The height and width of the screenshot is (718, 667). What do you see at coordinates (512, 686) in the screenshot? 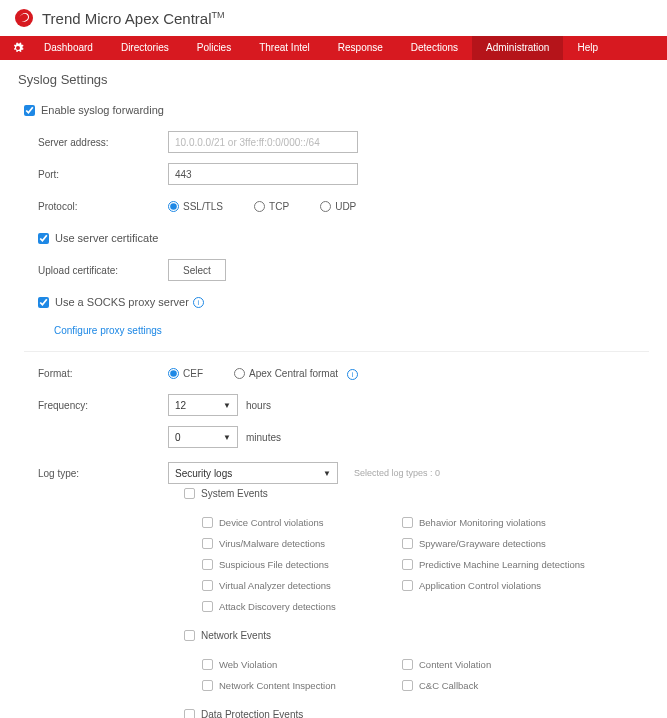
I see `tree-item: C&C Callback` at bounding box center [512, 686].